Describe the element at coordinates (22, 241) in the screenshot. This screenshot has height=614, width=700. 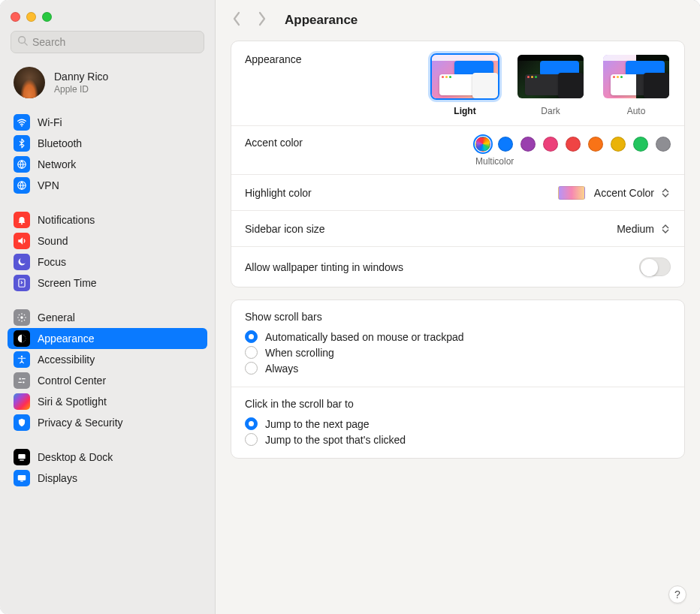
I see `sound-icon` at that location.